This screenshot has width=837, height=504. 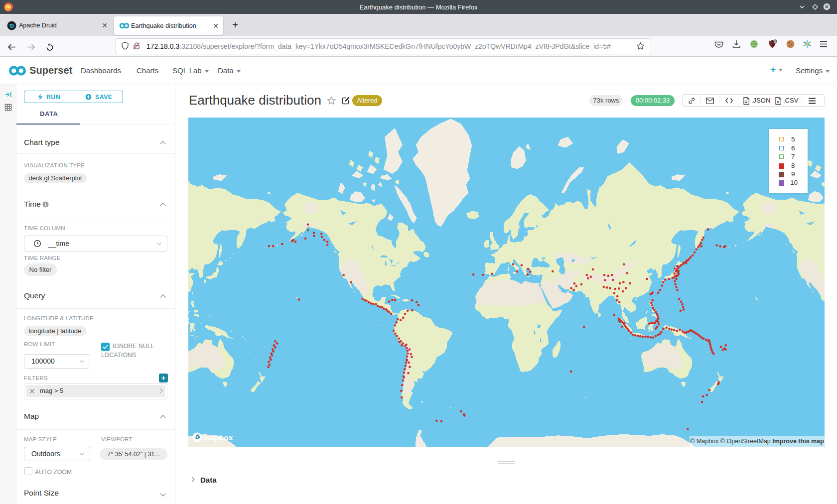 What do you see at coordinates (775, 42) in the screenshot?
I see `svg-text: 2` at bounding box center [775, 42].